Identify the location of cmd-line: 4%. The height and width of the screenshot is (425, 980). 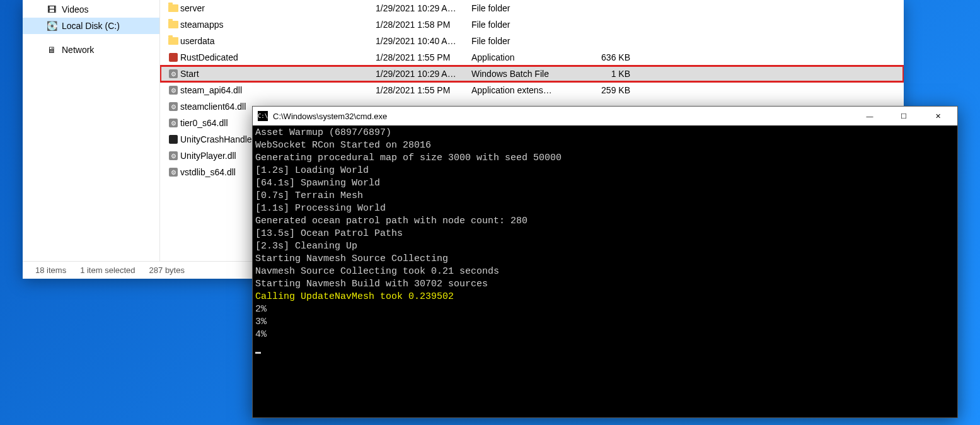
(605, 335).